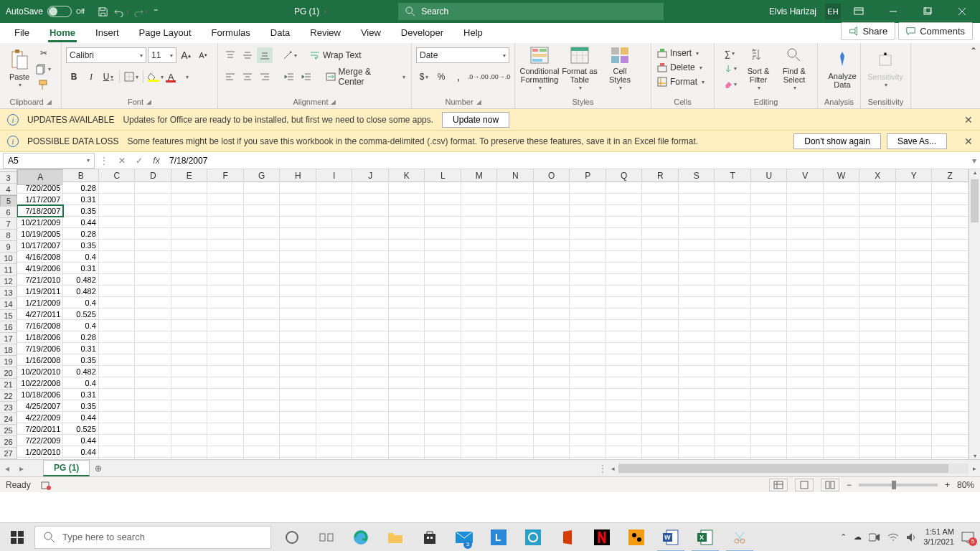  Describe the element at coordinates (81, 257) in the screenshot. I see `cell-B9: 0.4` at that location.